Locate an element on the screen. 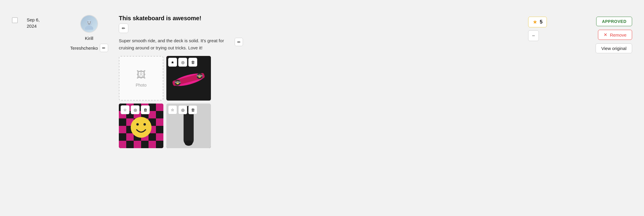 This screenshot has width=644, height=216. remove-label: Remove is located at coordinates (618, 35).